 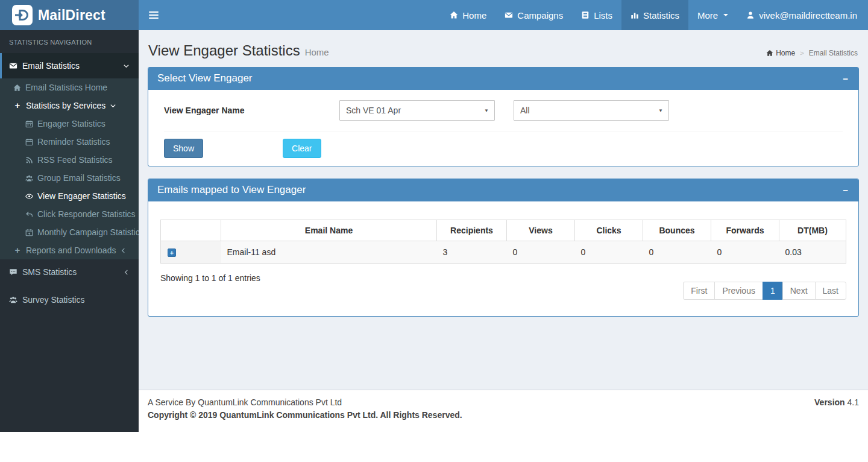 What do you see at coordinates (329, 252) in the screenshot?
I see `cell-email-name: Email-11 asd` at bounding box center [329, 252].